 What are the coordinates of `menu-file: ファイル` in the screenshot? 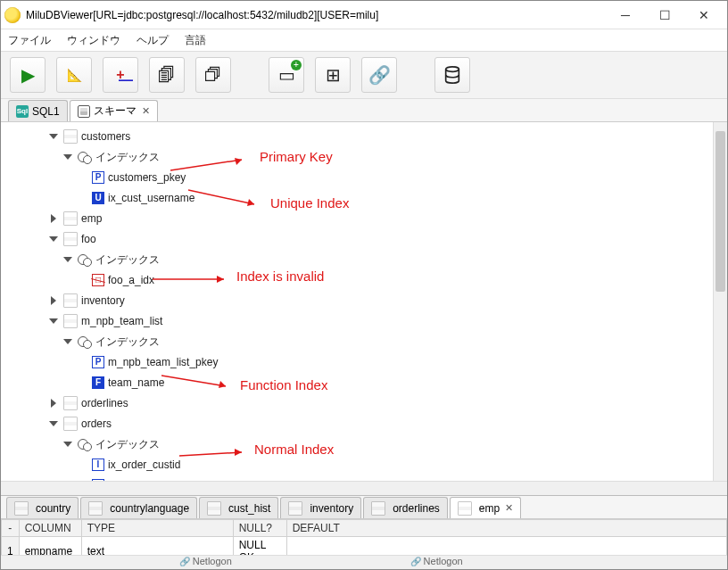 It's located at (29, 41).